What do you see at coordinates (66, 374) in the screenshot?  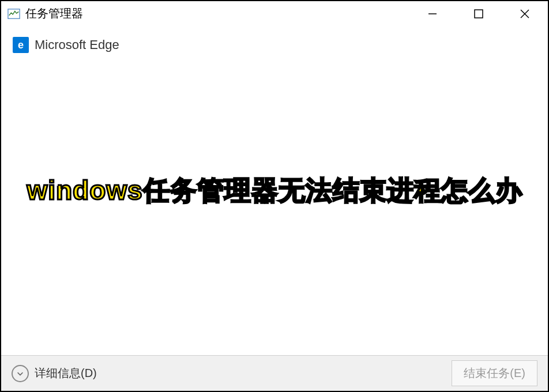 I see `details-label: 详细信息(D)` at bounding box center [66, 374].